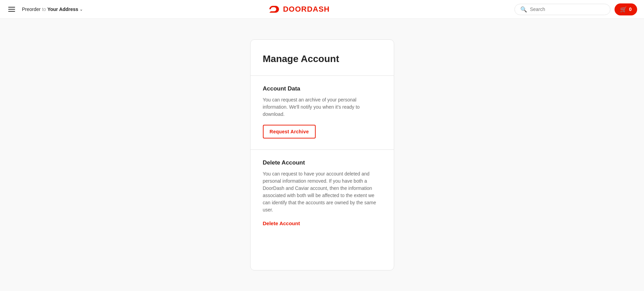  What do you see at coordinates (630, 9) in the screenshot?
I see `cart-count: 0` at bounding box center [630, 9].